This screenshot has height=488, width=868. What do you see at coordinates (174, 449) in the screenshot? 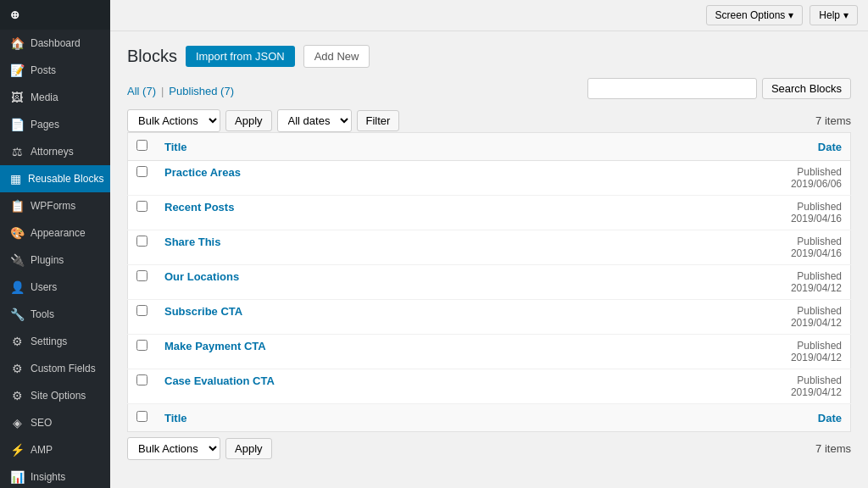
I see `bulk-actions-bottom-select: Bulk Actions` at bounding box center [174, 449].